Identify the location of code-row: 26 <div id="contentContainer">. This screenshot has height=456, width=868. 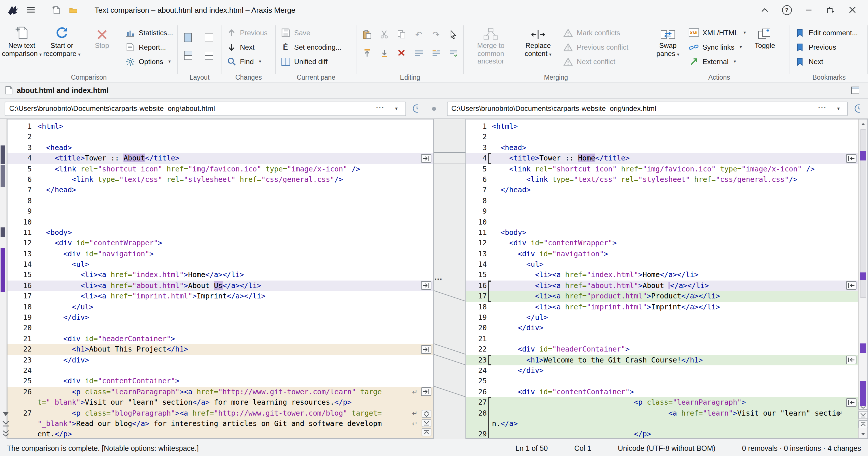
(662, 392).